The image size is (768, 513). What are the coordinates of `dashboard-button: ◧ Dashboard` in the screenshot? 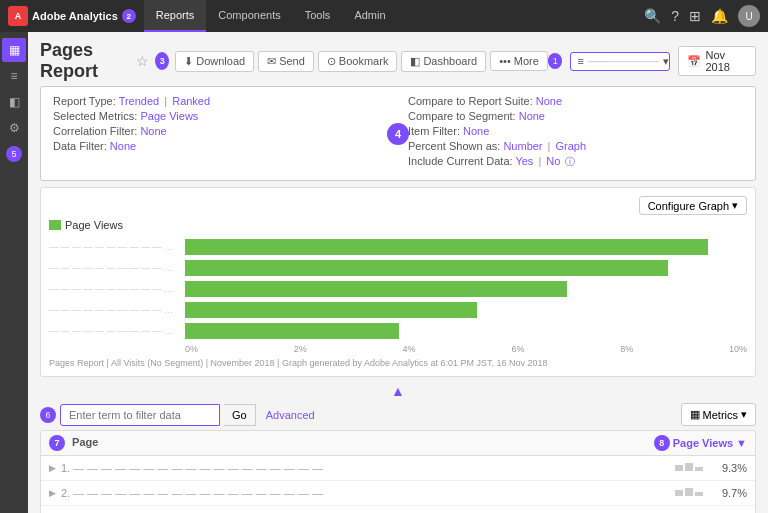 It's located at (444, 62).